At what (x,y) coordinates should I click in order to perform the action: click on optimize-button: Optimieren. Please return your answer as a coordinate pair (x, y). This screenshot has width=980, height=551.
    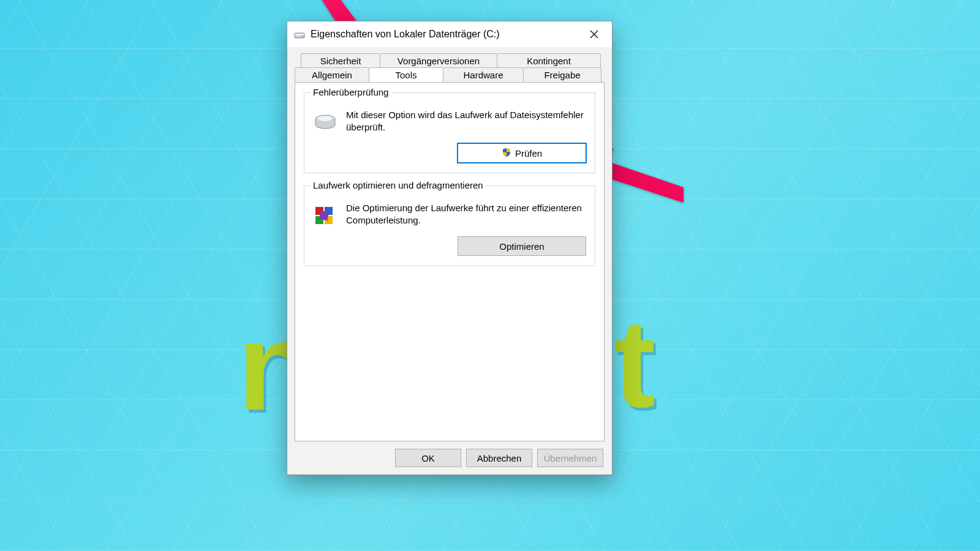
    Looking at the image, I should click on (522, 246).